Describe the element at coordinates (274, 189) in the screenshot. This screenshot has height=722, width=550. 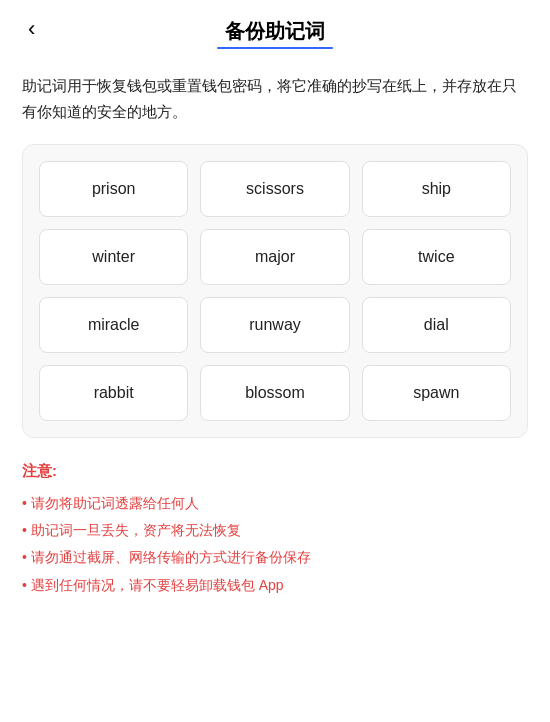
I see `mnemonic-word-2: scissors` at that location.